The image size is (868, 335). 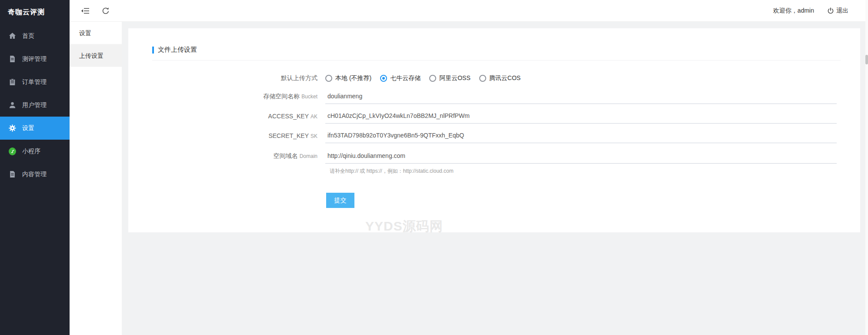 What do you see at coordinates (581, 136) in the screenshot?
I see `secret-key-input` at bounding box center [581, 136].